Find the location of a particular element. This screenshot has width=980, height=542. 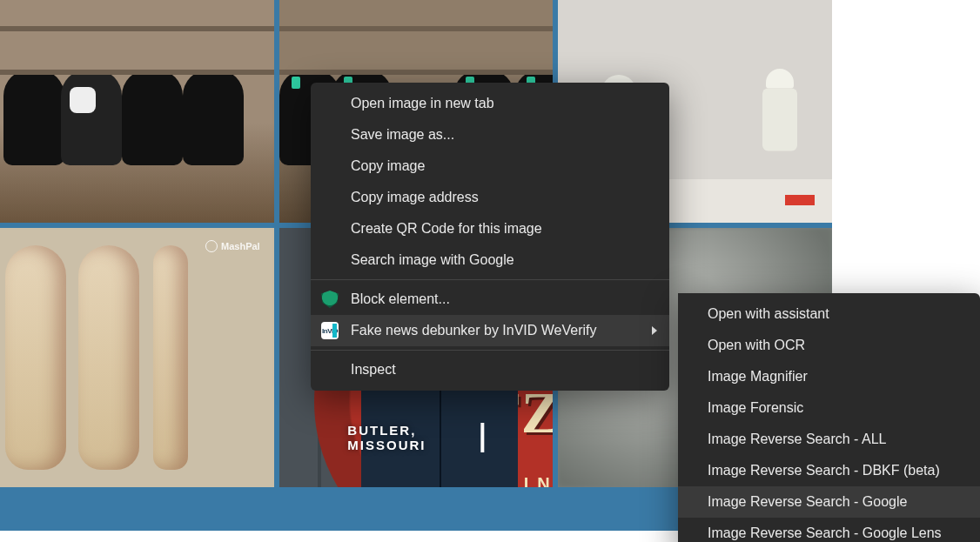

ctx-invid-submenu: InVID Fake news debunker by InVID WeVeri… is located at coordinates (490, 331).